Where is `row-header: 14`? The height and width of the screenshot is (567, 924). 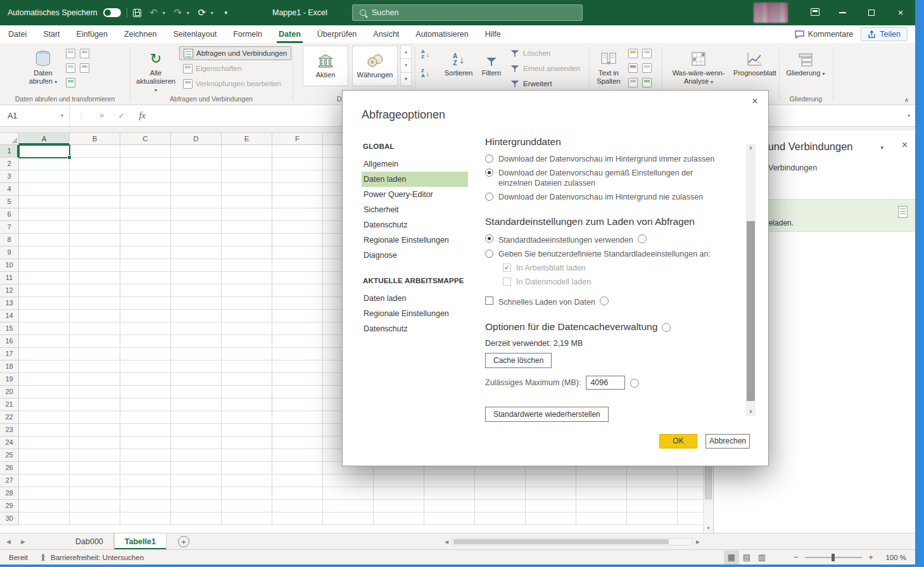
row-header: 14 is located at coordinates (9, 316).